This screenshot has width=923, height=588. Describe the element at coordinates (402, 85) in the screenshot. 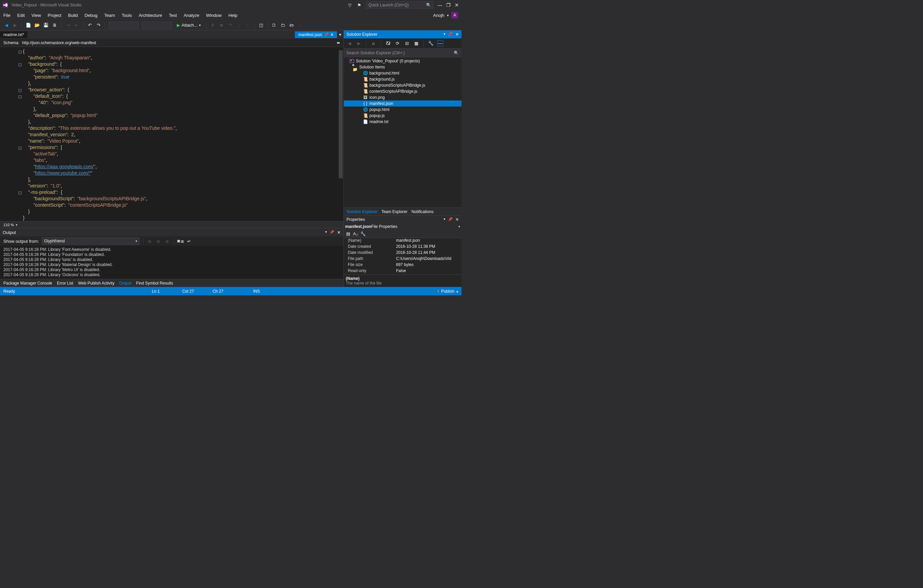

I see `tree-item: 📜backgroundScriptsAPIBridge.js` at that location.